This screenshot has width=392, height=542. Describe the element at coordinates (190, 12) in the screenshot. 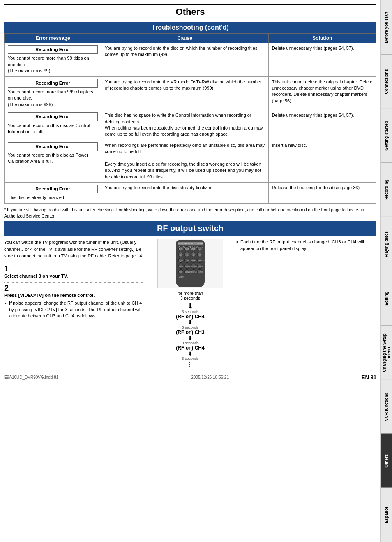

I see `page-title: Others` at that location.